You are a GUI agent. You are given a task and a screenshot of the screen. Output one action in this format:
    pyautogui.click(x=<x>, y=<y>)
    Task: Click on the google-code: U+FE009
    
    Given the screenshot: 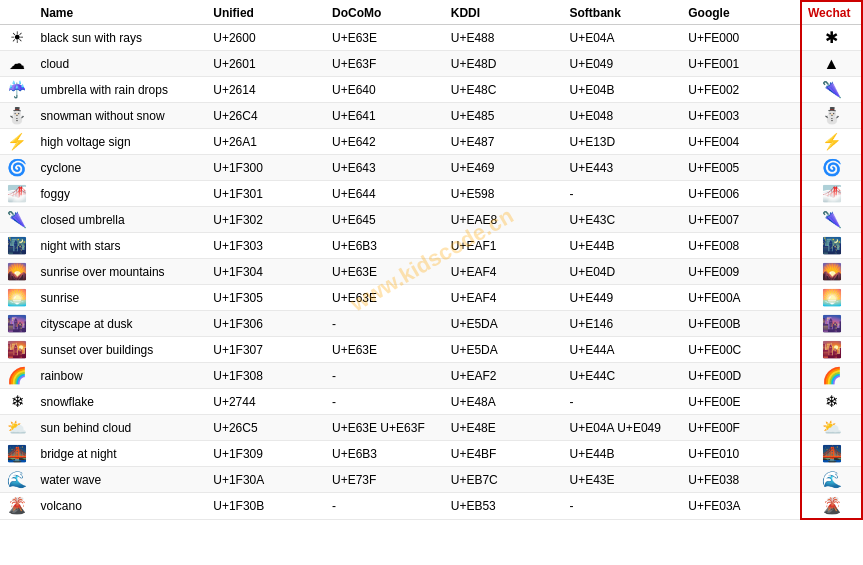 What is the action you would take?
    pyautogui.click(x=742, y=272)
    